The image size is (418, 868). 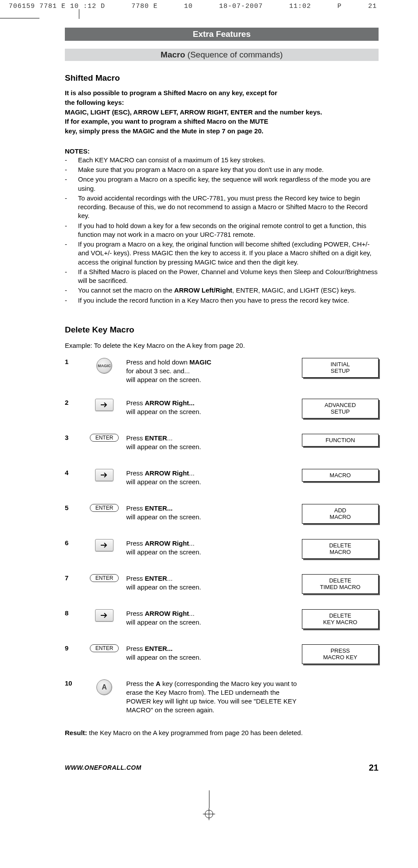 What do you see at coordinates (222, 34) in the screenshot?
I see `extra-features-band: Extra Features` at bounding box center [222, 34].